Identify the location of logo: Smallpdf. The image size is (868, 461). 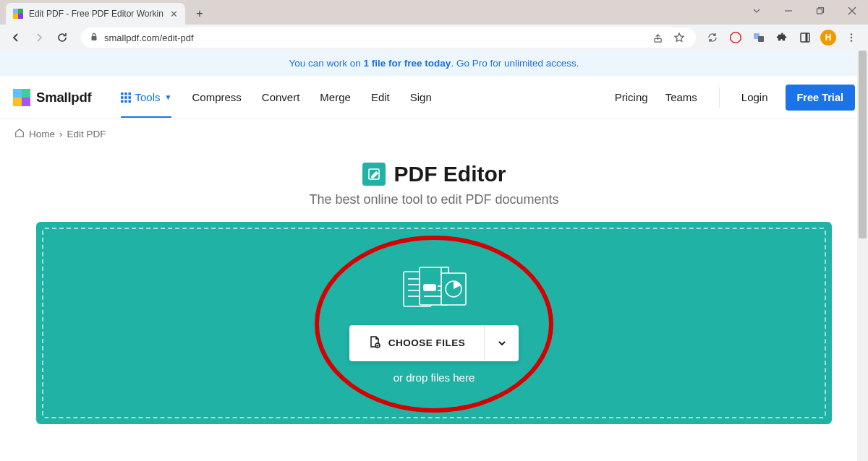
(52, 98).